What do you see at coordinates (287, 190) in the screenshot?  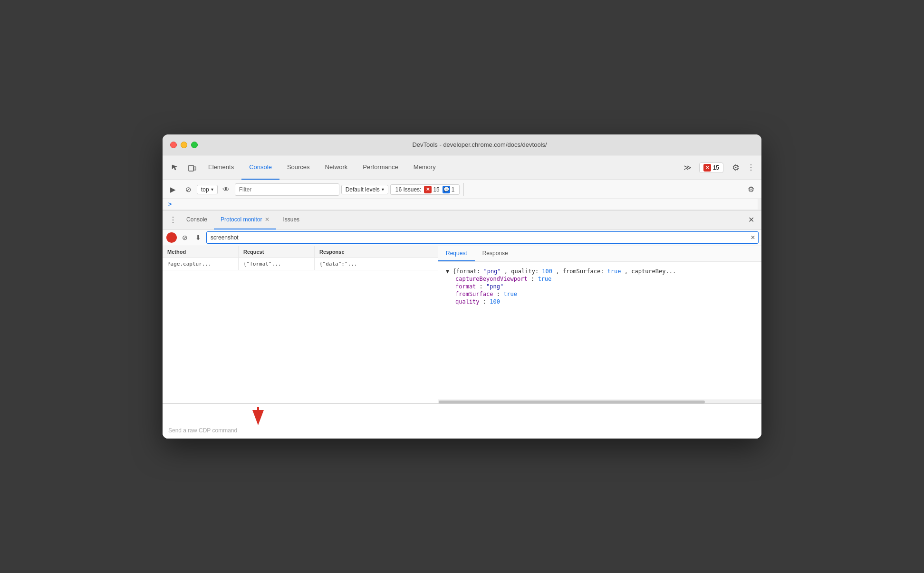 I see `filter-input` at bounding box center [287, 190].